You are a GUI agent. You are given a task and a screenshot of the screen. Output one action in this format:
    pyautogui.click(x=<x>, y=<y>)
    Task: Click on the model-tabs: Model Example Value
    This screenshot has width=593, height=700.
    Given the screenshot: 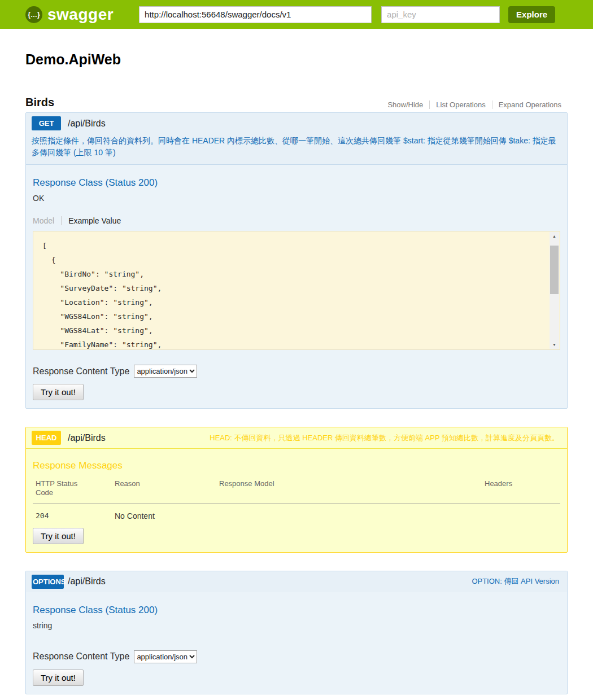 What is the action you would take?
    pyautogui.click(x=296, y=221)
    